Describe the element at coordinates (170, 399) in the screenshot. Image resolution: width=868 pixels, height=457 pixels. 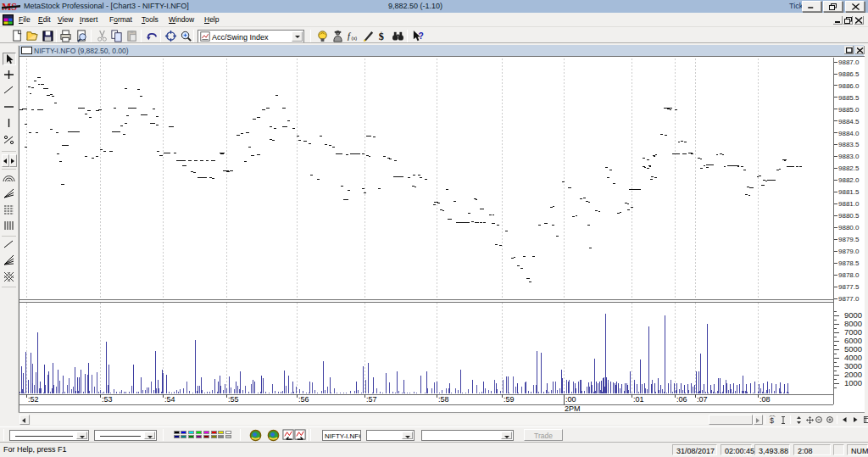
I see `svg-text: :54` at that location.